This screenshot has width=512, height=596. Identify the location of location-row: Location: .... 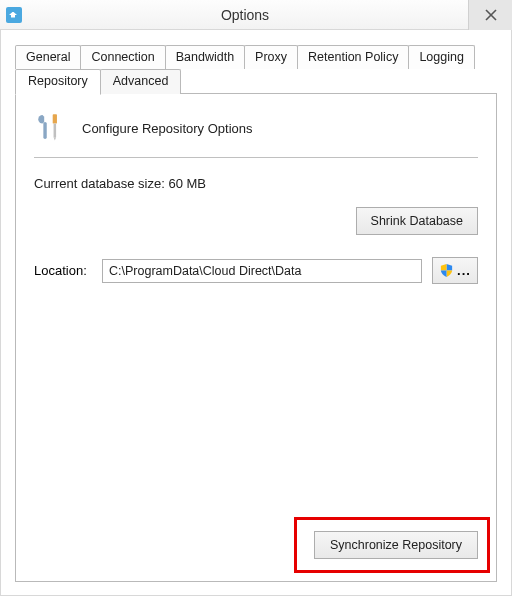
(256, 270).